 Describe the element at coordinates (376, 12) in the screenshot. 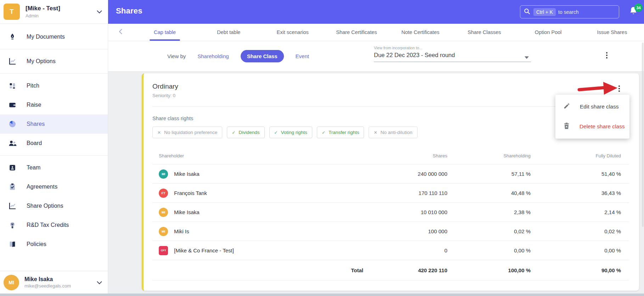

I see `top-header: Shares Ctrl + K to search 34` at that location.